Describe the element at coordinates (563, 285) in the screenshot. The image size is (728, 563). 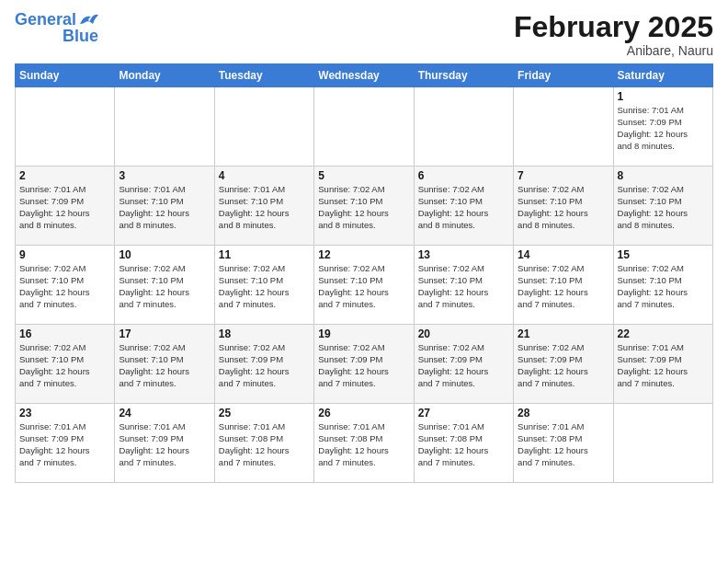
I see `day-cell: 14Sunrise: 7:02 AM Sunset: 7:10 PM Dayli…` at that location.